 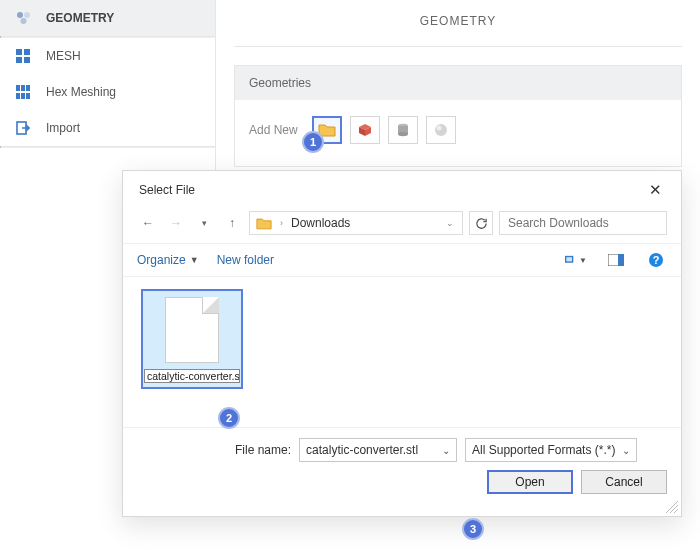 I want to click on add-cylinder-button, so click(x=403, y=130).